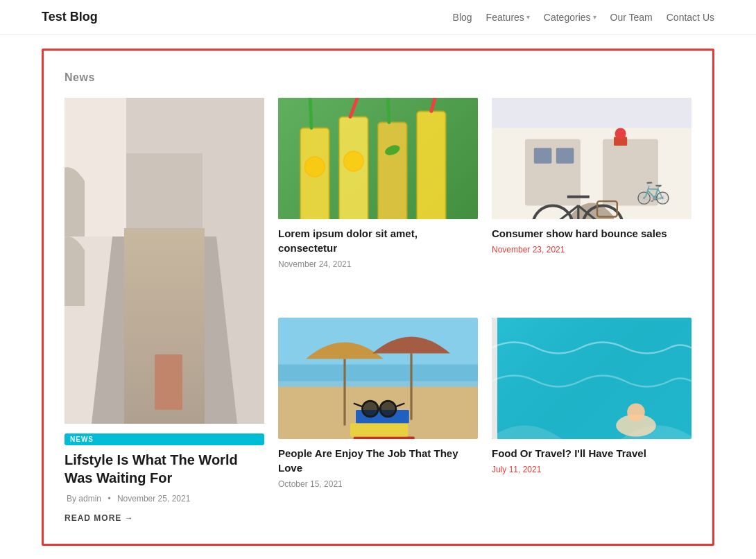  I want to click on read-more-link: READ MORE →, so click(164, 518).